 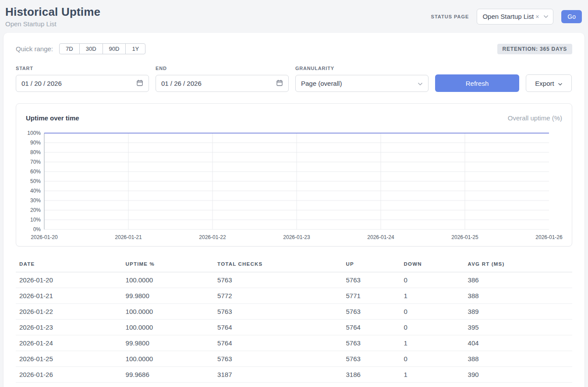 I want to click on svg-text: 40%, so click(x=35, y=191).